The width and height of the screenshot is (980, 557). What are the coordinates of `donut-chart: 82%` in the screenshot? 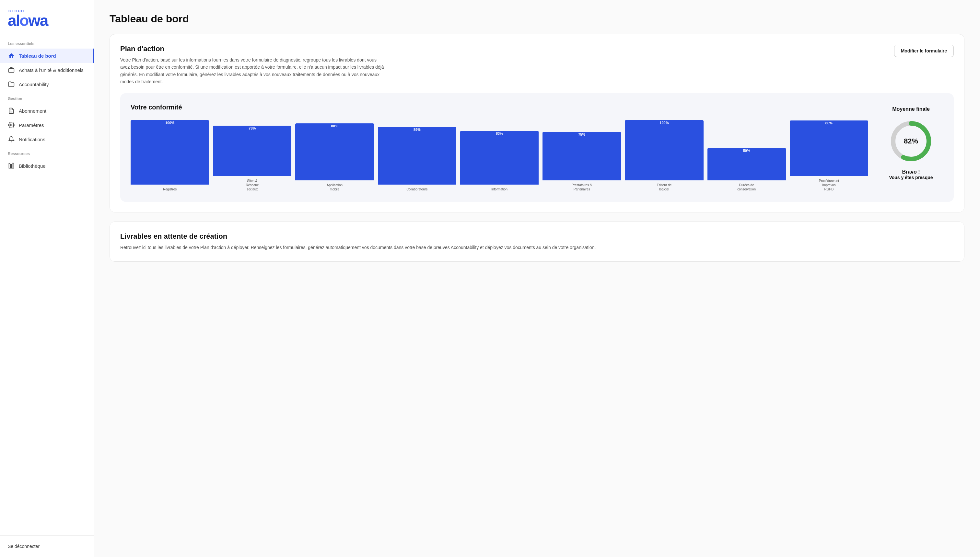 It's located at (911, 141).